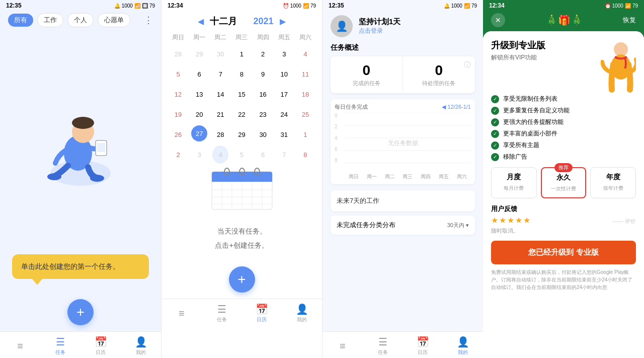  I want to click on stats-cards: 0 完成的任务 ⓘ 0 待处理的任务, so click(403, 75).